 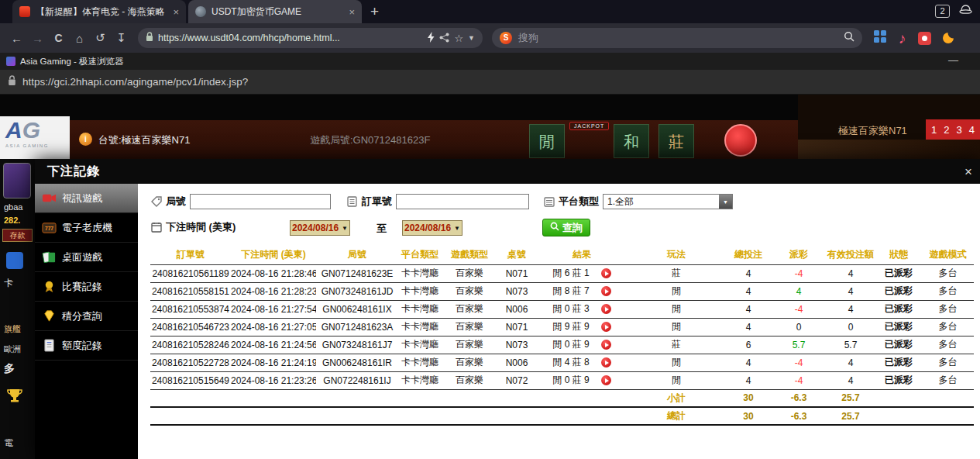 What do you see at coordinates (934, 130) in the screenshot?
I see `num-tab-1: 1` at bounding box center [934, 130].